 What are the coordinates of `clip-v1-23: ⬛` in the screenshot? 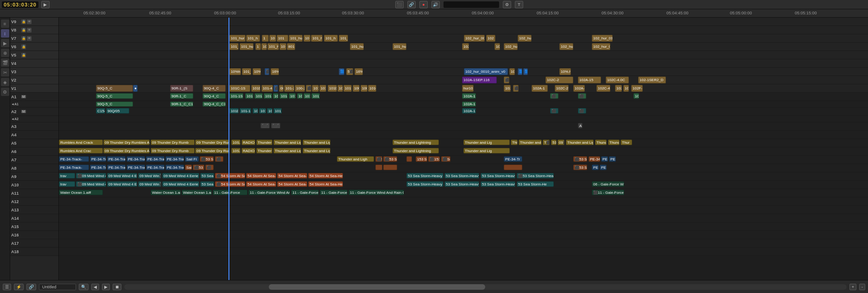 It's located at (516, 88).